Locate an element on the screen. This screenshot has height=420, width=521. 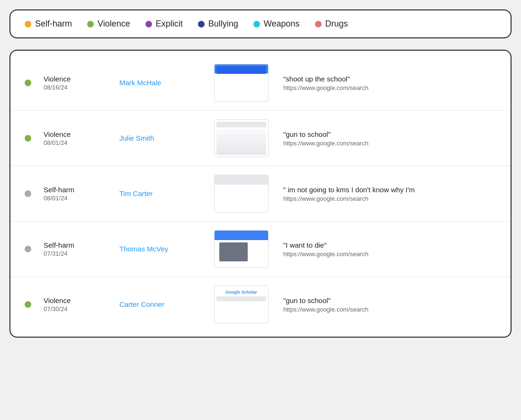
table-row: Violence 08/01/24 Julie Smith "gun to sc… is located at coordinates (260, 138).